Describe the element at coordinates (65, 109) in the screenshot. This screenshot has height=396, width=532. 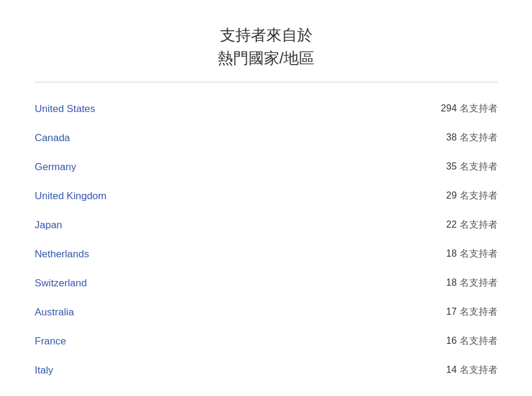
I see `country-name: United States` at that location.